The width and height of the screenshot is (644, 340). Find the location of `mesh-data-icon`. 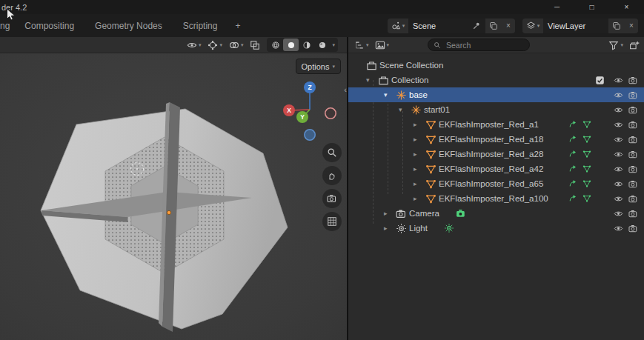

mesh-data-icon is located at coordinates (587, 124).